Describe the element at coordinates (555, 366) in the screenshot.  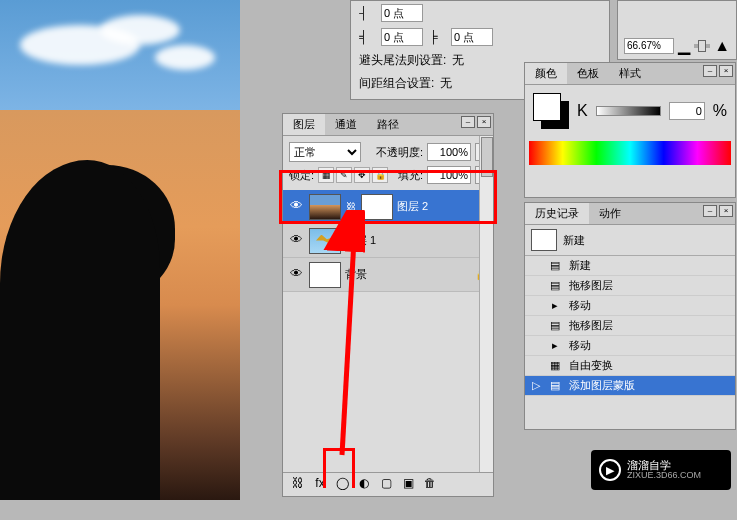
I see `transform-icon: ▦` at that location.